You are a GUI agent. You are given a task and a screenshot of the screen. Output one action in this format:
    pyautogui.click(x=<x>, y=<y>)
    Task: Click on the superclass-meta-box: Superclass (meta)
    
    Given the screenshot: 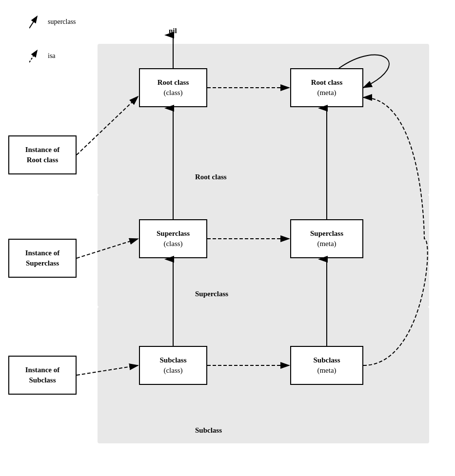 What is the action you would take?
    pyautogui.click(x=327, y=239)
    